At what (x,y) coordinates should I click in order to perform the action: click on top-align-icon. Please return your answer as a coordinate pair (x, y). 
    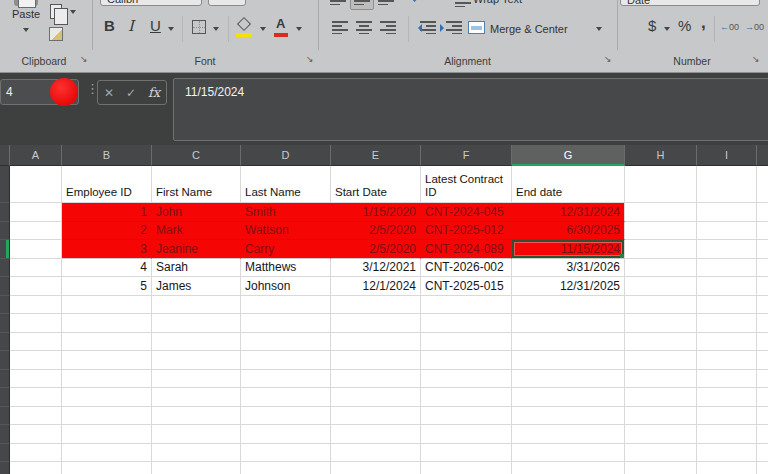
    Looking at the image, I should click on (338, 2).